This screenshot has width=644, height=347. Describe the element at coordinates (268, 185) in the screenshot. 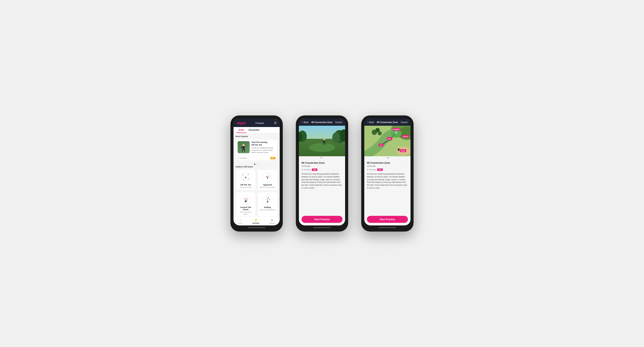

I see `approach-name: Approach` at that location.